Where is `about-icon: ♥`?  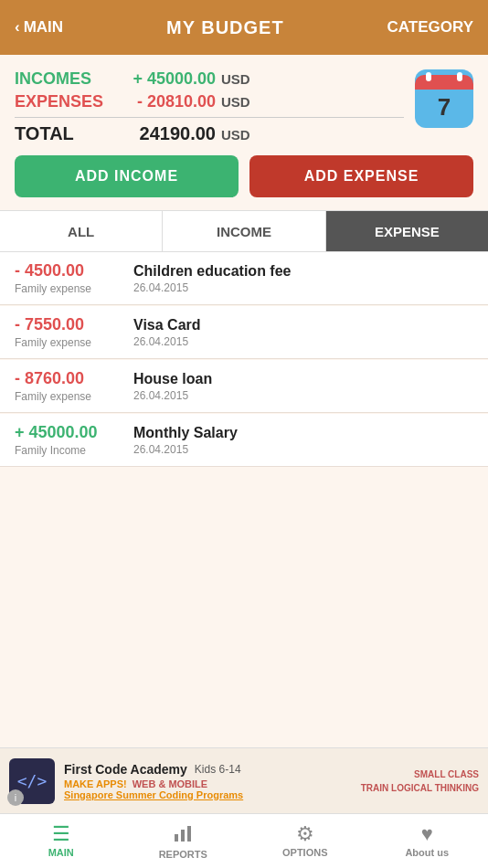
about-icon: ♥ is located at coordinates (428, 834).